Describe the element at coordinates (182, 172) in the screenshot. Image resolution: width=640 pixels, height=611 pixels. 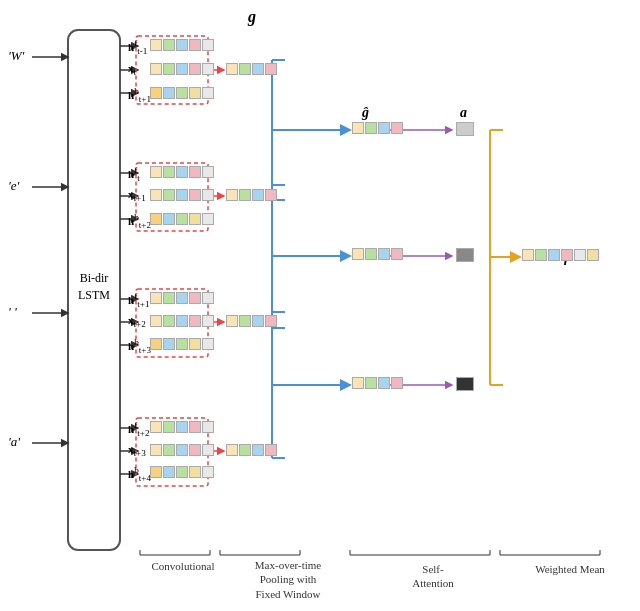
I see `cell-block-hf2` at that location.